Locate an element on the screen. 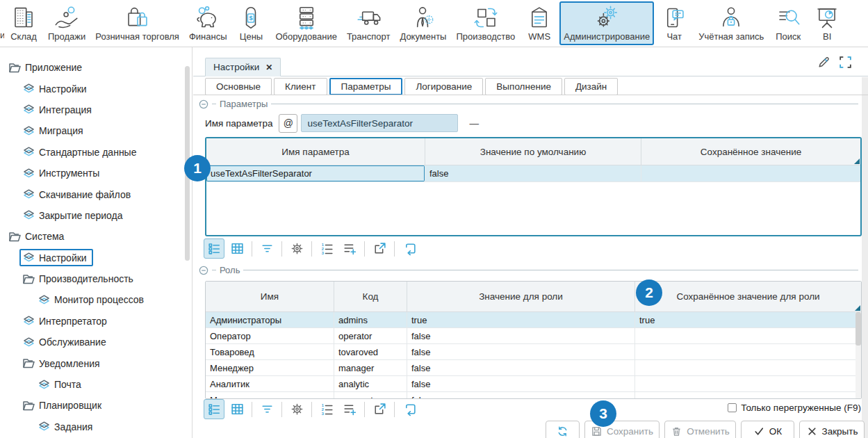 This screenshot has height=438, width=868. tree-item-prilozhenie: Приложение is located at coordinates (96, 67).